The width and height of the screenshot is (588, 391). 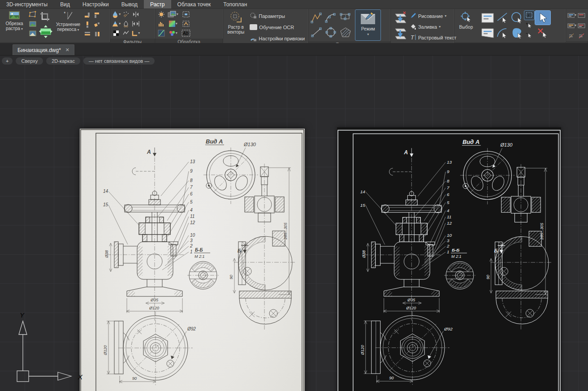 What do you see at coordinates (43, 50) in the screenshot?
I see `document-tab: Бинаизация.dwg* ✕` at bounding box center [43, 50].